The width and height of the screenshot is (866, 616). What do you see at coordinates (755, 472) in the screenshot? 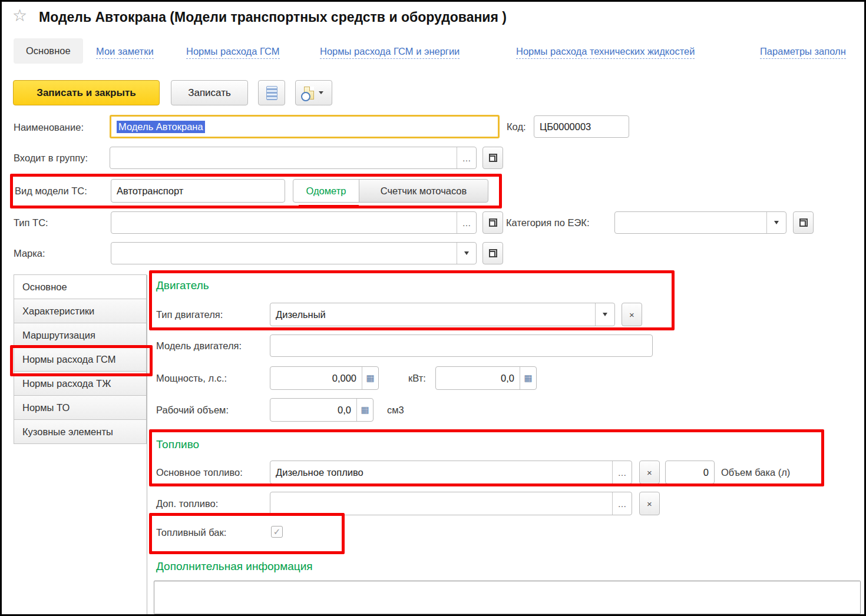
I see `tank-volume-label: Объем бака (л)` at bounding box center [755, 472].